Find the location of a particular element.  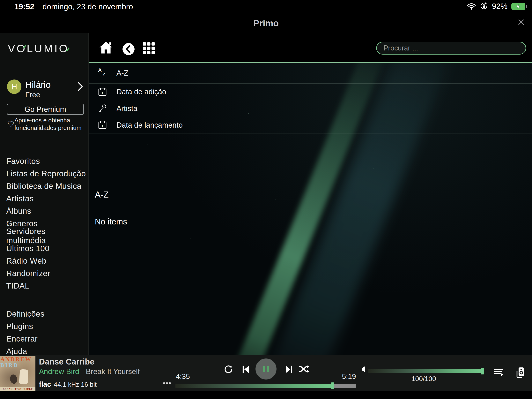

volume-fill is located at coordinates (425, 371).